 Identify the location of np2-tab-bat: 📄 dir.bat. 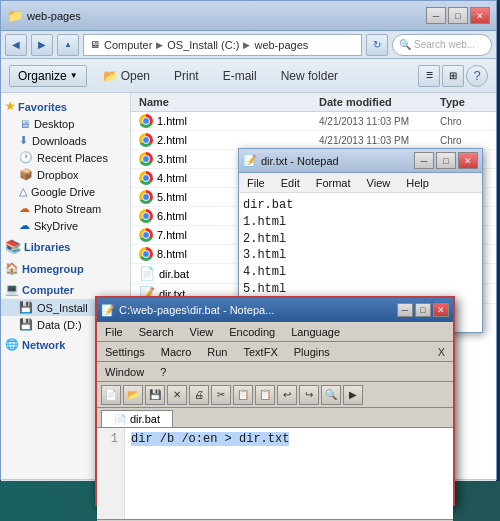
(137, 418).